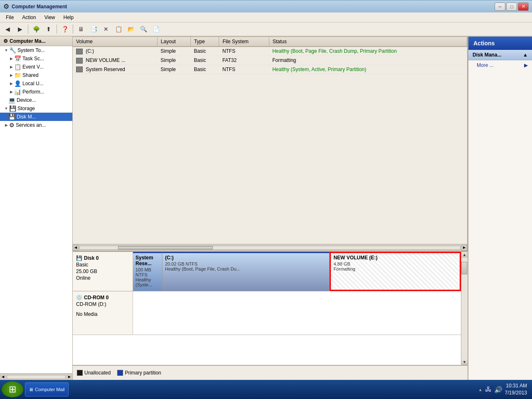  Describe the element at coordinates (49, 29) in the screenshot. I see `up-one-level-button: ⬆` at that location.